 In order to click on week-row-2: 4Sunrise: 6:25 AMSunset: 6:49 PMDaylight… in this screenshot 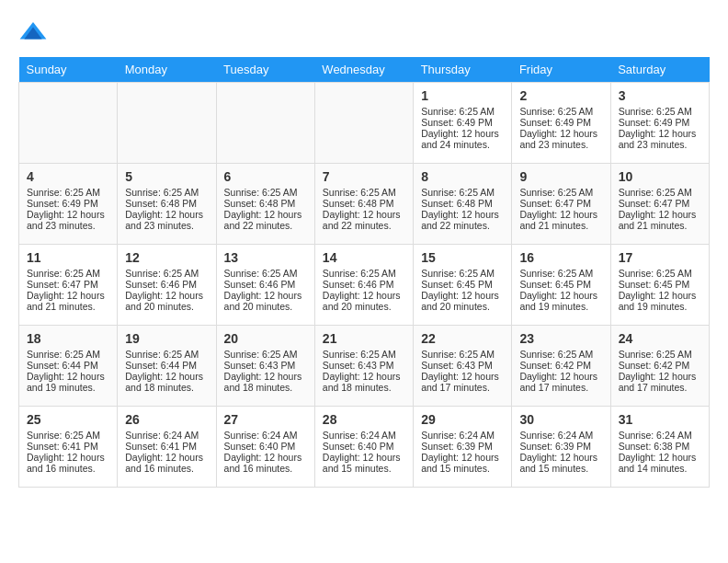, I will do `click(364, 204)`.